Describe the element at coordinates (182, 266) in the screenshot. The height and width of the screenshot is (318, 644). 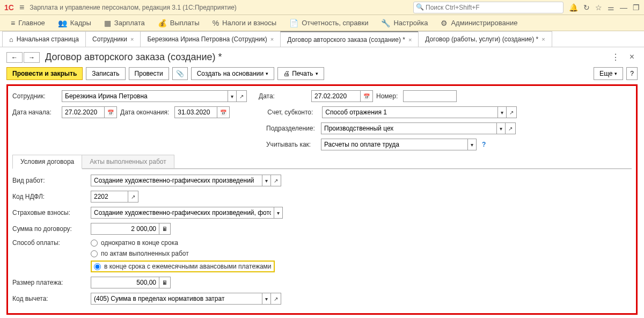
I see `pay-option-advance: в конце срока с ежемесячными авансовыми …` at that location.